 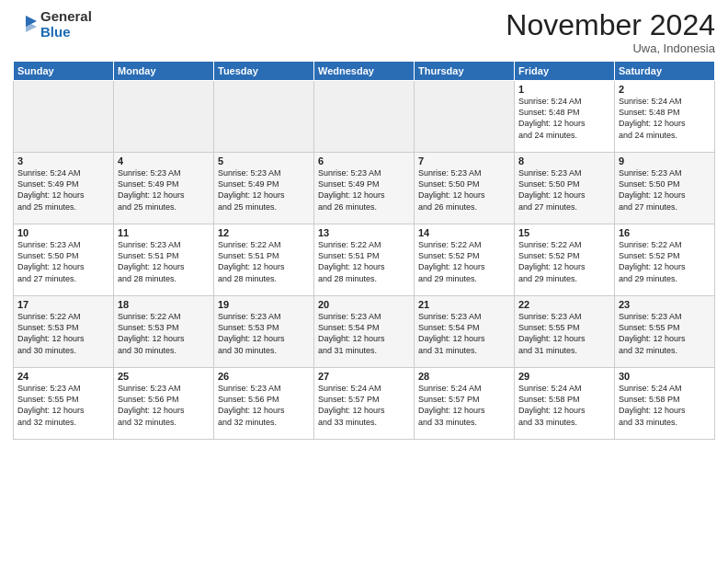 I want to click on day-number: 14, so click(x=464, y=233).